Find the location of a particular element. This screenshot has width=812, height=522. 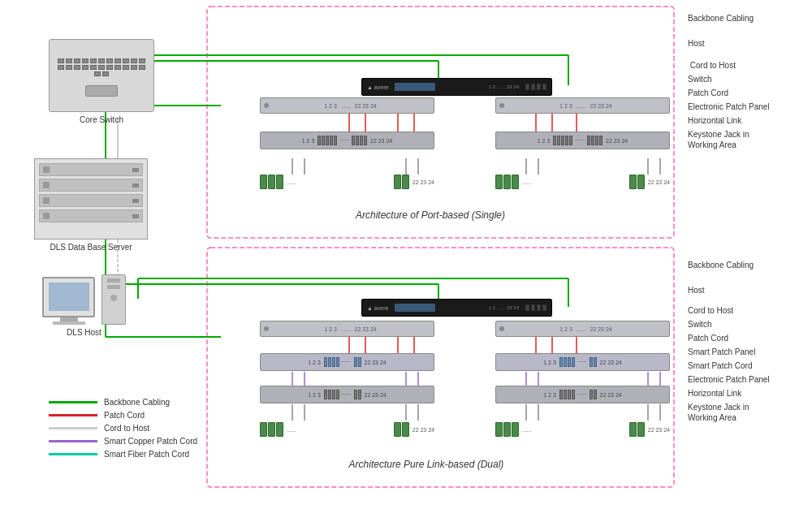

top-right-keystone: ...... 22 23 24 is located at coordinates (583, 182).